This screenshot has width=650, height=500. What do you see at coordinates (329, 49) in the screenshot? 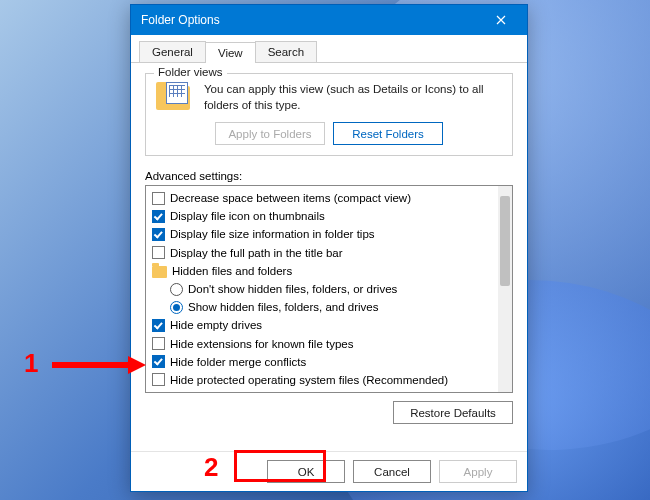
I see `tab-strip: General View Search` at bounding box center [329, 49].